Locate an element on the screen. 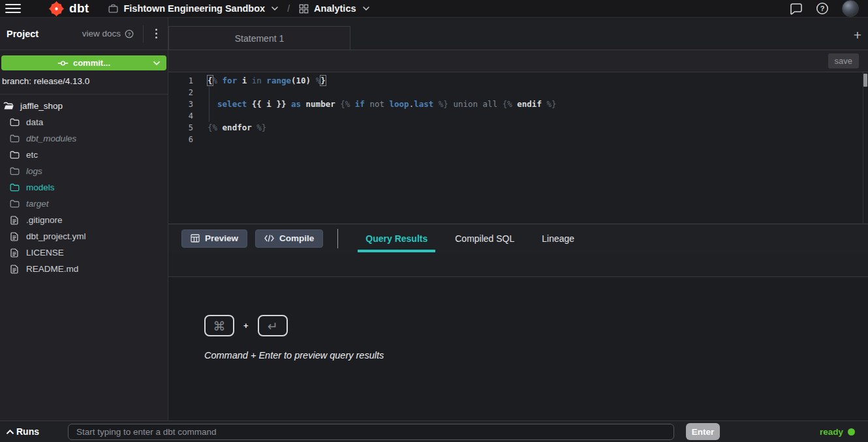 Image resolution: width=868 pixels, height=442 pixels. account-label: Fishtown Engineering Sandbox is located at coordinates (194, 8).